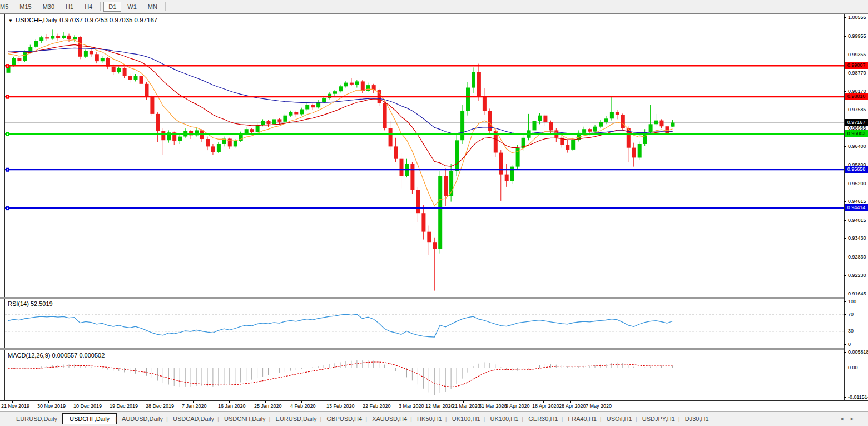 The image size is (868, 426). I want to click on tab-usoil-h1: USOil,H1, so click(619, 419).